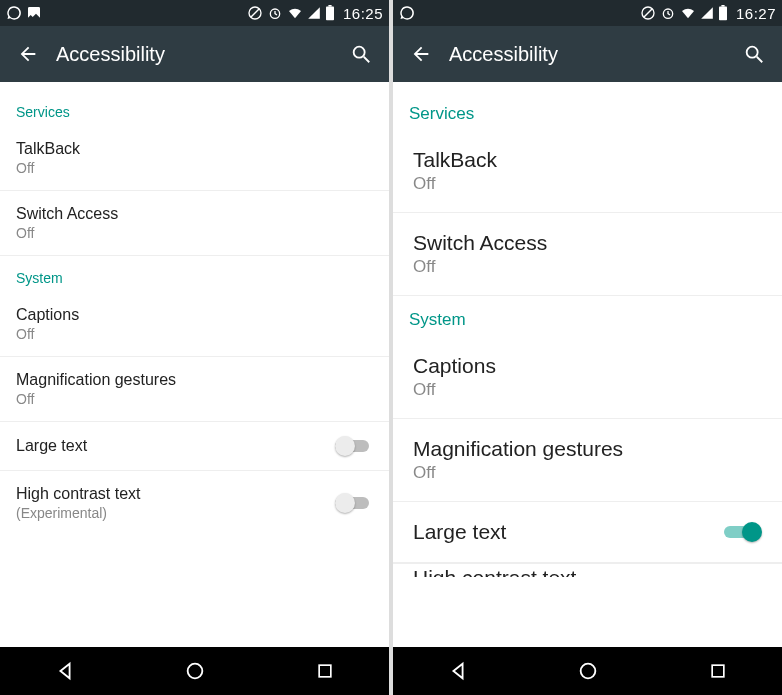  Describe the element at coordinates (176, 513) in the screenshot. I see `item-sub: (Experimental)` at that location.